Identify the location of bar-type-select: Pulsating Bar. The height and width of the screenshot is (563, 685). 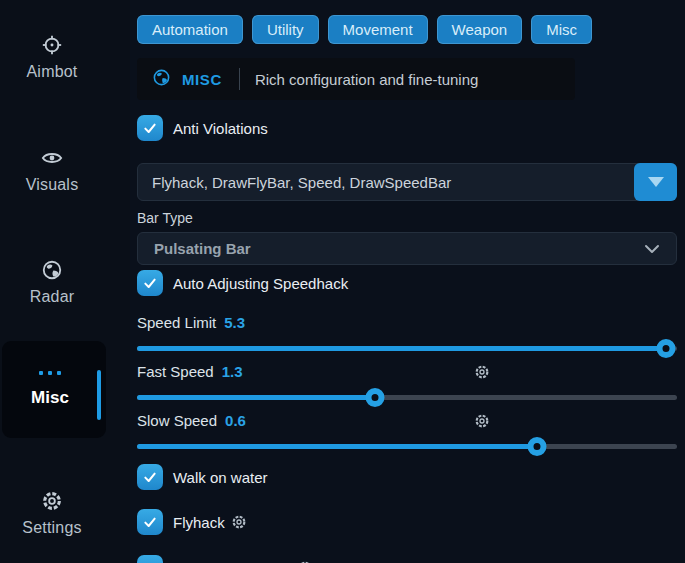
(407, 248).